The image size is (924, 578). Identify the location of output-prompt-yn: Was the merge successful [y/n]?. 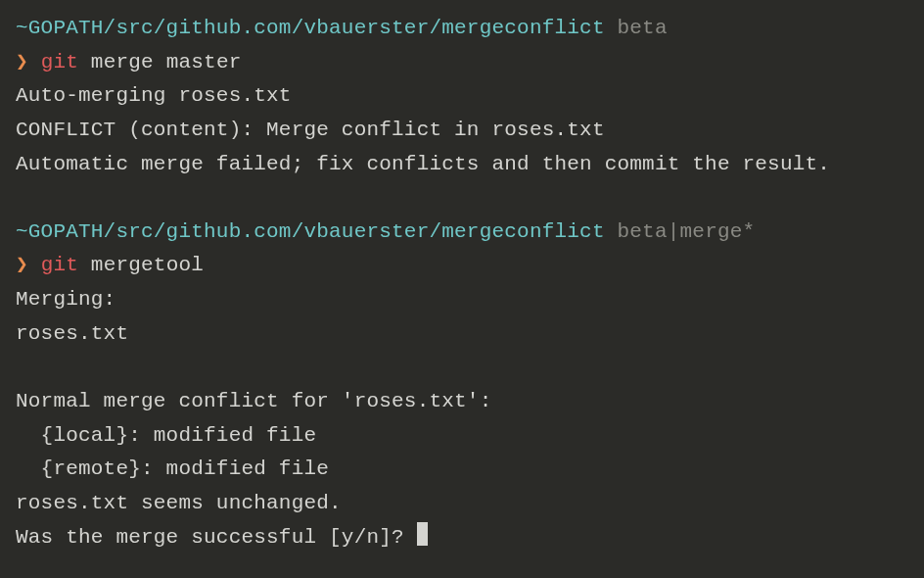
(462, 539).